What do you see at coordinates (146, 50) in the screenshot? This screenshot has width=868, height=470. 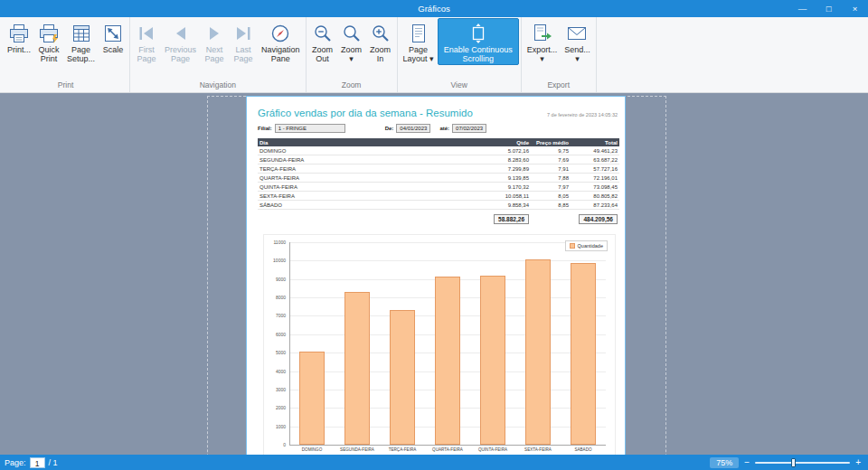 I see `first-page-label: First` at bounding box center [146, 50].